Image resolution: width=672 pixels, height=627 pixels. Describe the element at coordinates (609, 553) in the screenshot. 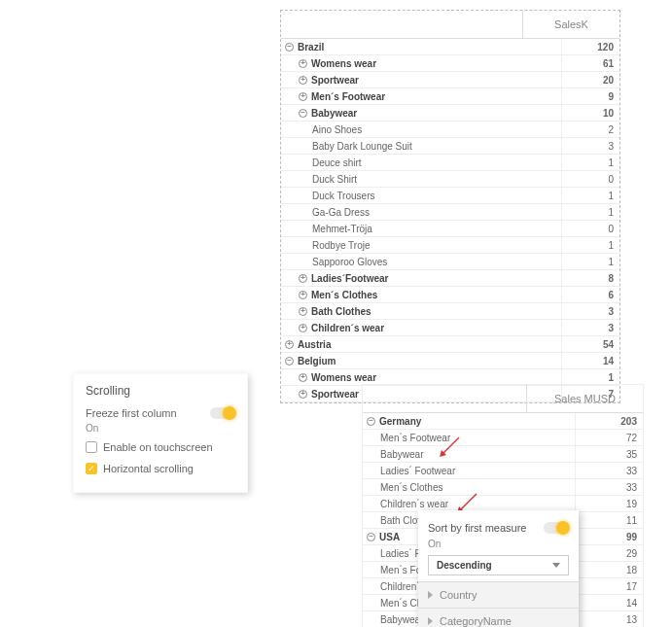

I see `row-value: 29` at that location.